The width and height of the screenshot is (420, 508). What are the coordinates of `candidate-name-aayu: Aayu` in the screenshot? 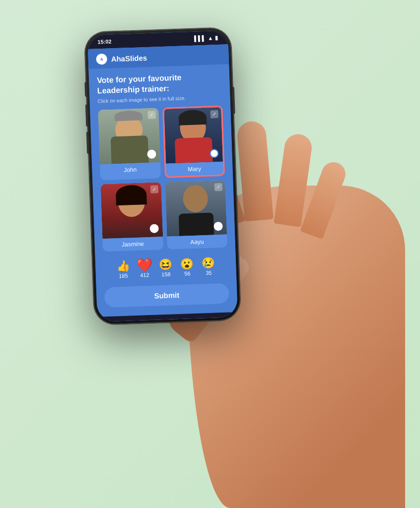 It's located at (197, 242).